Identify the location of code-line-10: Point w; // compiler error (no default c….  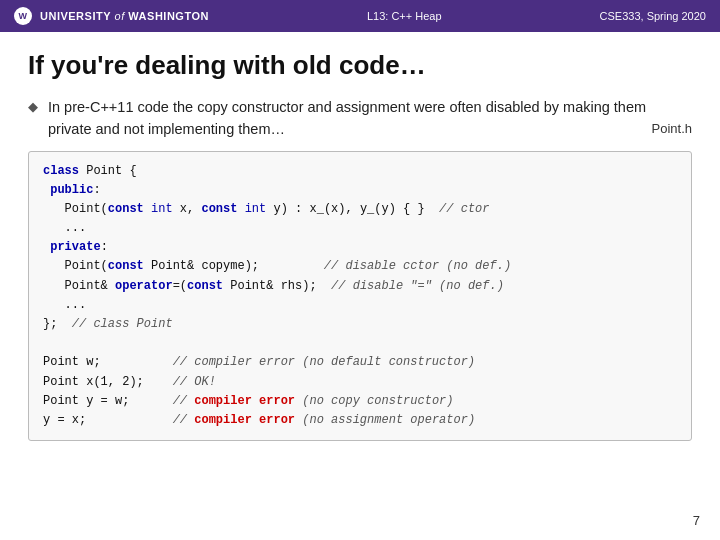
(360, 362).